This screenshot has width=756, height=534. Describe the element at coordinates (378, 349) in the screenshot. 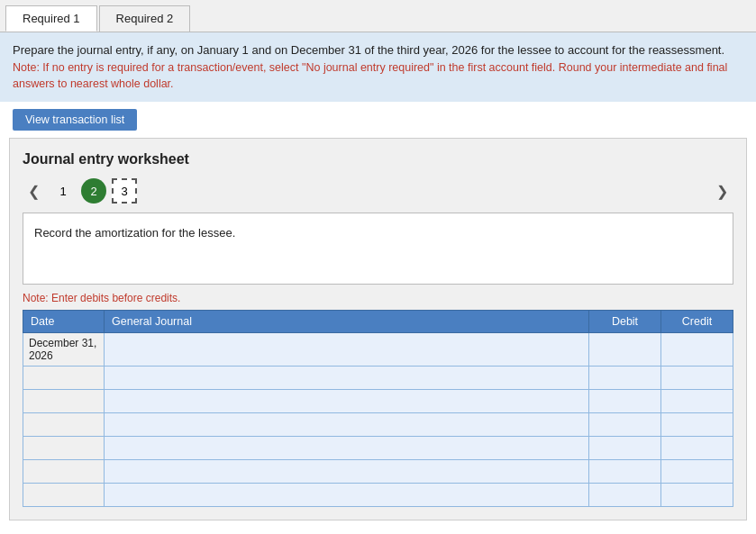

I see `table-row: December 31, 2026` at that location.